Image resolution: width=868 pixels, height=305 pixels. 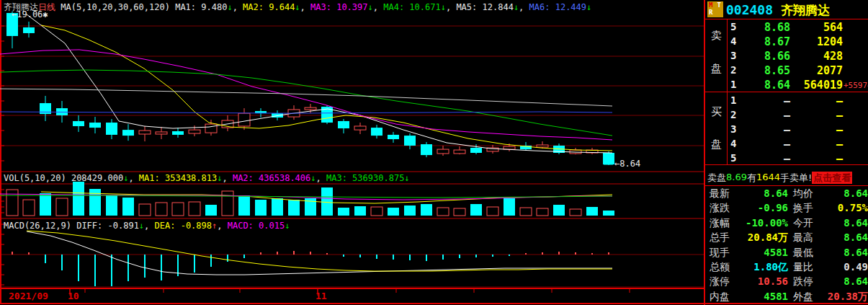 What do you see at coordinates (733, 84) in the screenshot?
I see `level-number: 1` at bounding box center [733, 84].